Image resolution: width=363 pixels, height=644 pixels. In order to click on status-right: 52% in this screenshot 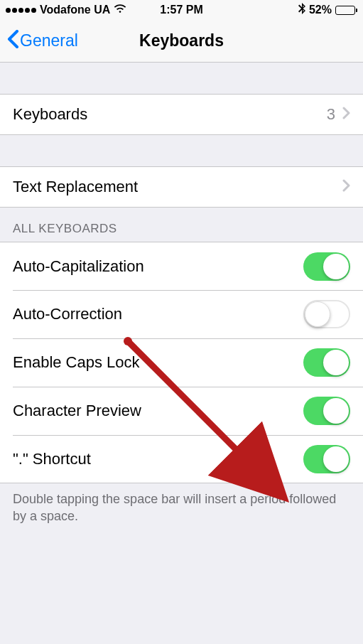, I will do `click(328, 10)`.